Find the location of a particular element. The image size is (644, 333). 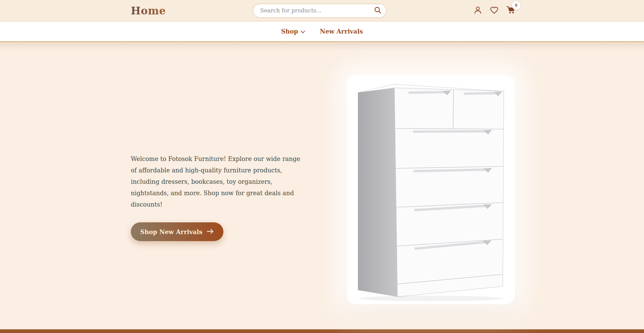

search-icon is located at coordinates (378, 11).